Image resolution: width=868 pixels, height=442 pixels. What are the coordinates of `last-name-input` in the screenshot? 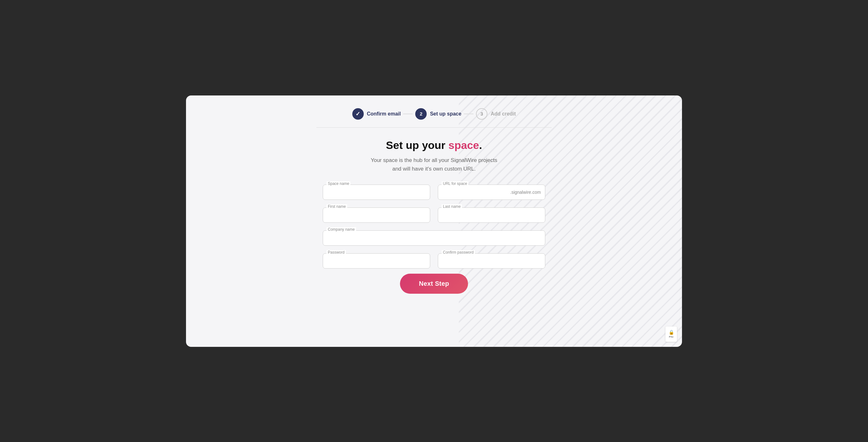 It's located at (491, 215).